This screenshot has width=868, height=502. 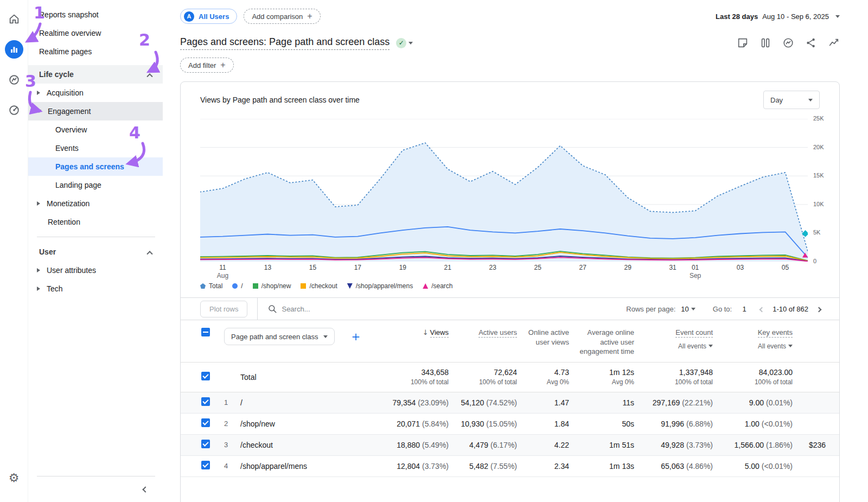 What do you see at coordinates (95, 15) in the screenshot?
I see `sidebar-item-reports-snapshot: Reports snapshot` at bounding box center [95, 15].